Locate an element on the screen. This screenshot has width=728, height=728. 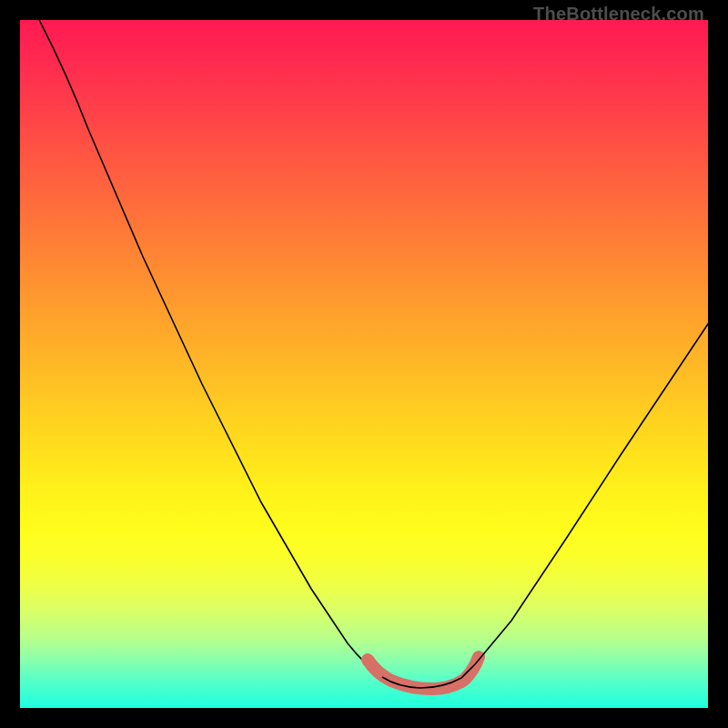
trough-highlight is located at coordinates (423, 673).